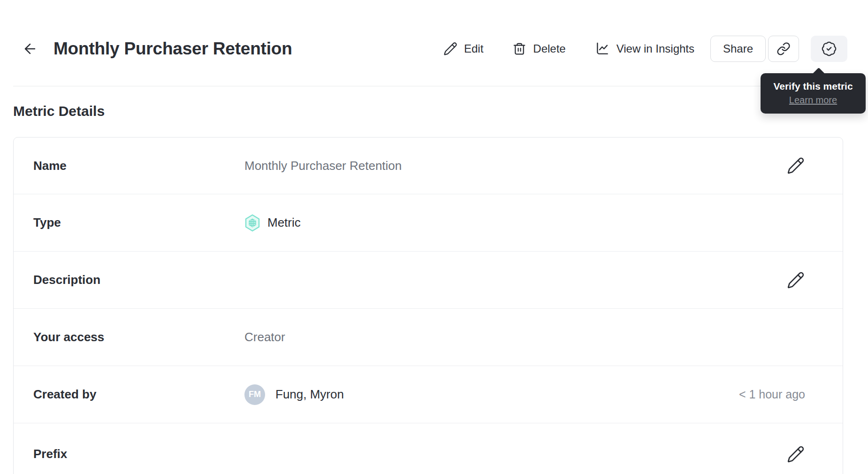  Describe the element at coordinates (139, 394) in the screenshot. I see `row-label: Created by` at that location.